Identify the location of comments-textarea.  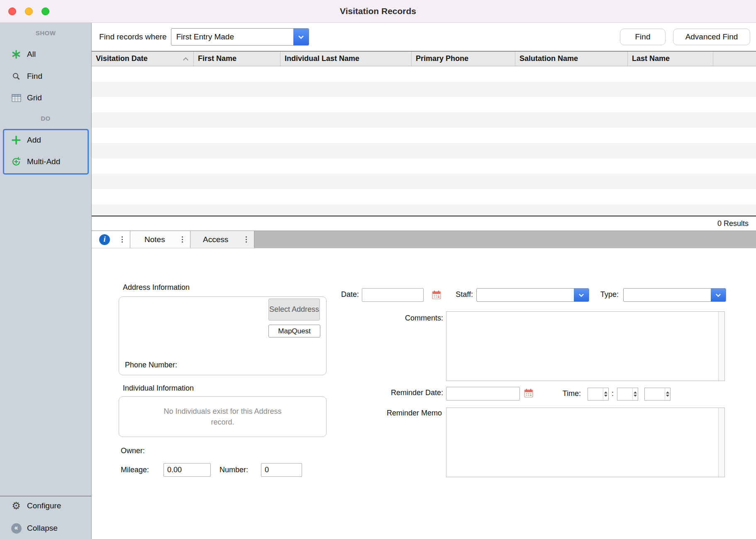
(585, 346).